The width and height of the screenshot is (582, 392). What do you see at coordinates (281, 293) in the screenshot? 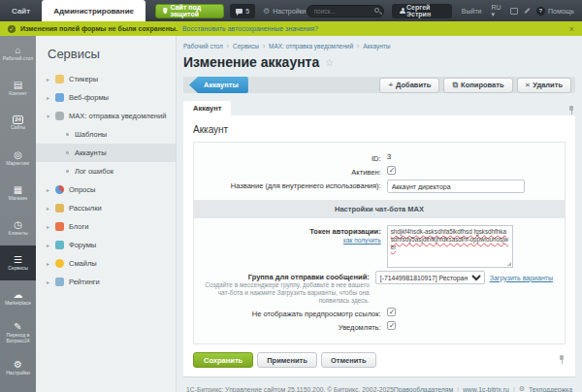
I see `group-hint: Создайте в мессенджере группу, добавьте …` at bounding box center [281, 293].